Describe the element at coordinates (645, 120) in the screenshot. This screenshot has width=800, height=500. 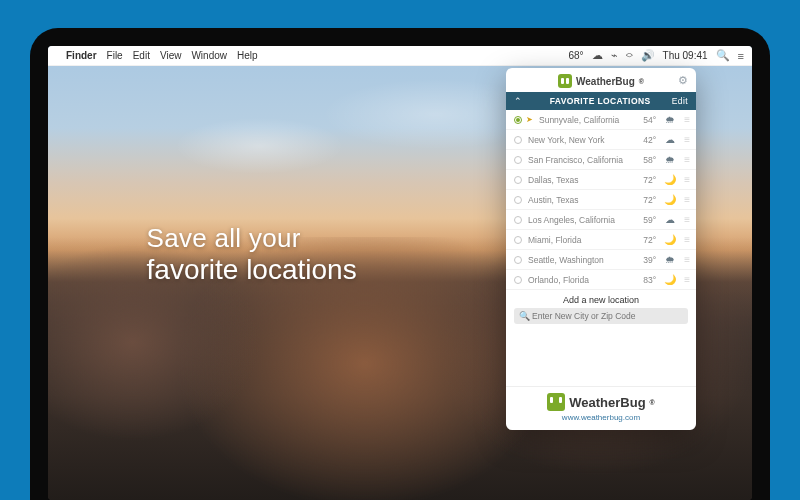
I see `location-temp: 54°` at that location.